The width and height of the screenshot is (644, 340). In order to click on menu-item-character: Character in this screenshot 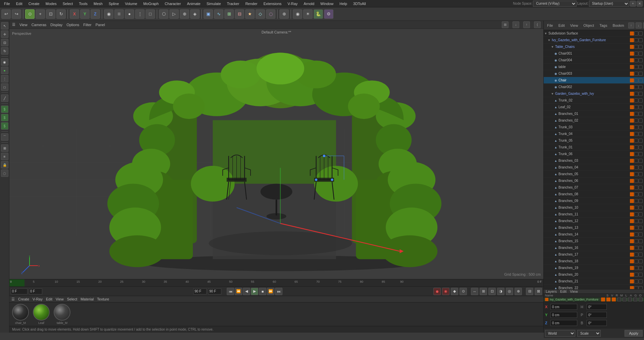, I will do `click(173, 4)`.